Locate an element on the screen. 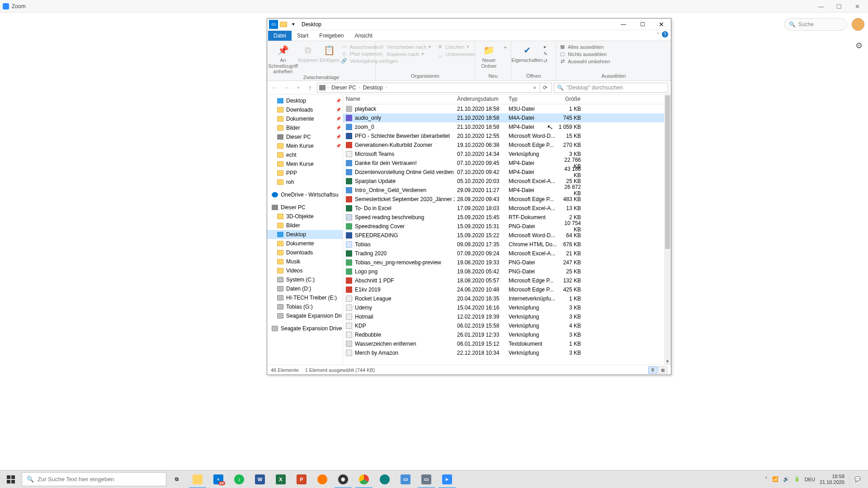 The height and width of the screenshot is (488, 868). nav-item: Downloads📌 is located at coordinates (305, 110).